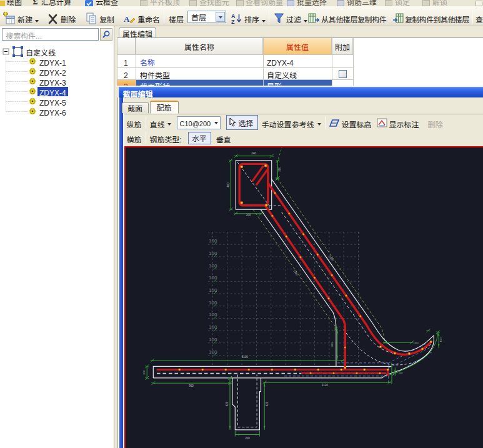 The width and height of the screenshot is (483, 448). Describe the element at coordinates (127, 19) in the screenshot. I see `svg-text: A` at that location.